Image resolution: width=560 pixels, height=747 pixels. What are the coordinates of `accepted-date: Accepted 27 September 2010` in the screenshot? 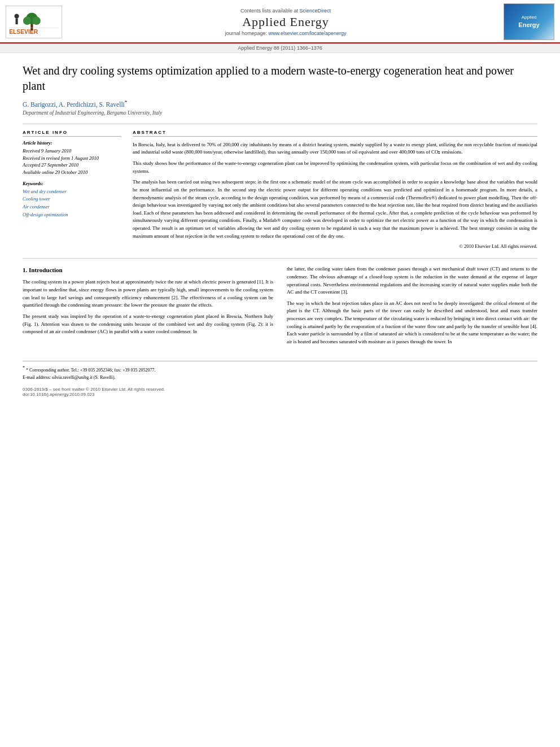 It's located at (72, 165).